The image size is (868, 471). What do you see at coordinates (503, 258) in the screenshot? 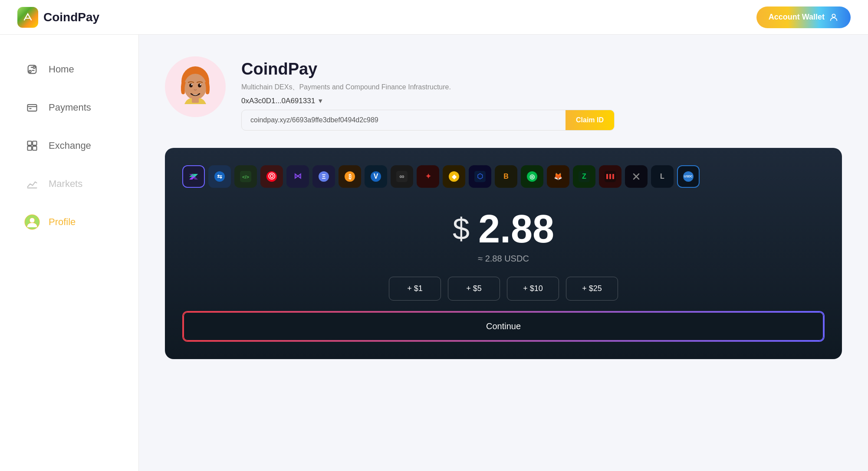
I see `balance-approx: ≈ 2.88 USDC` at bounding box center [503, 258].